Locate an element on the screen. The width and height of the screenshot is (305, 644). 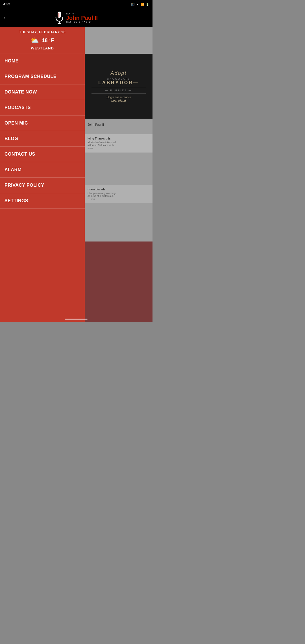
bg-story1: iving Thanks this all kinds of restricti… is located at coordinates (119, 143).